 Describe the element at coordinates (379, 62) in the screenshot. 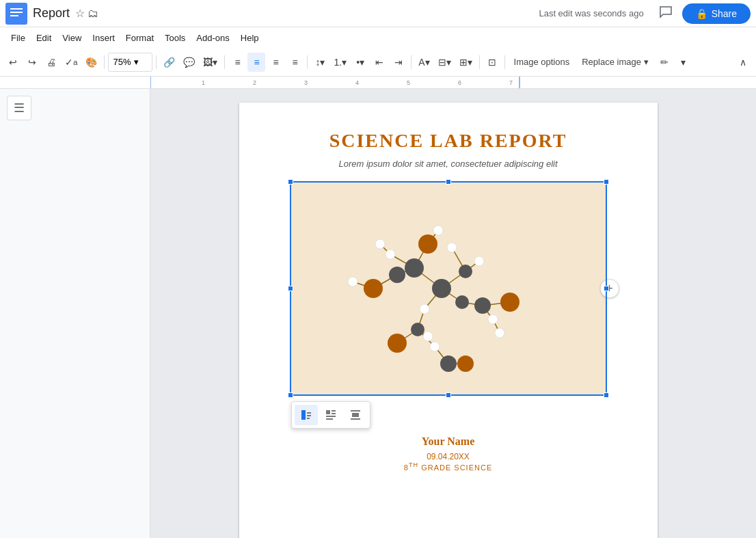

I see `decrease-indent-button: ⇤` at that location.